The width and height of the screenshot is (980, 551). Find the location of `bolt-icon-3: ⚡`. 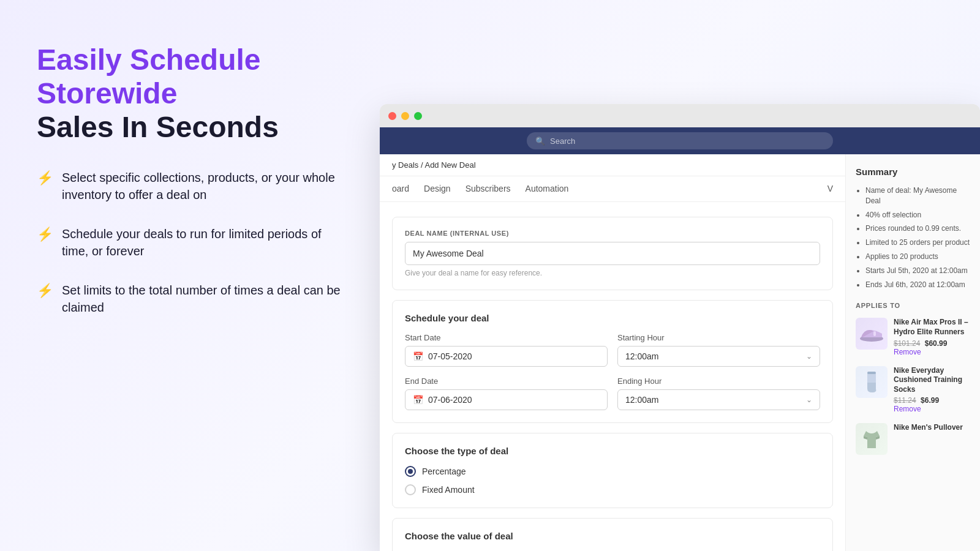

bolt-icon-3: ⚡ is located at coordinates (45, 291).